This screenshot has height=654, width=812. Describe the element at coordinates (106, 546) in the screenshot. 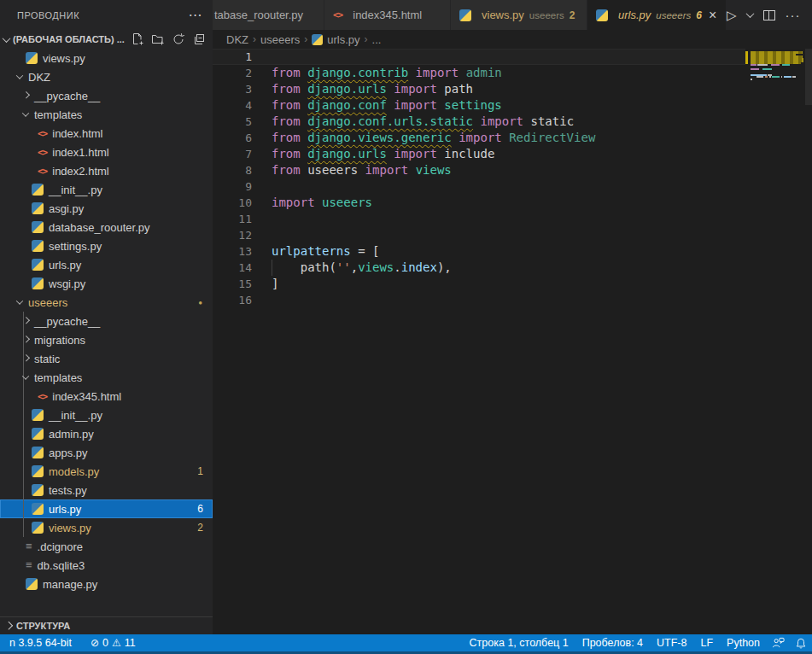

I see `tree-item-.dcignore: ≡.dcignore` at that location.